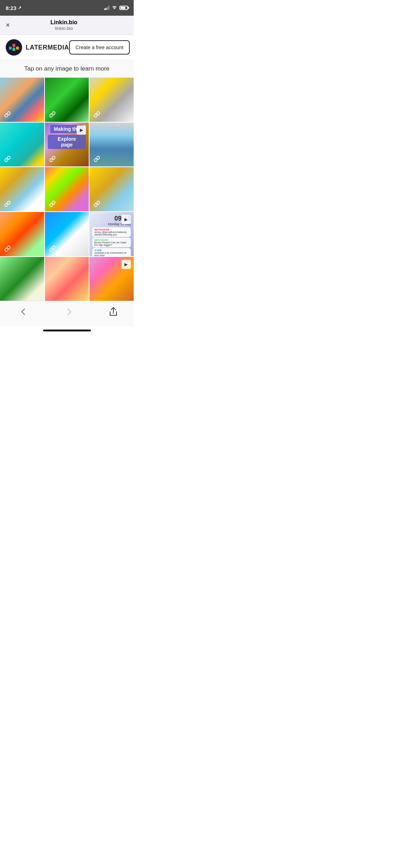 This screenshot has width=401, height=868. I want to click on brand-name: LATERMEDIA, so click(47, 48).